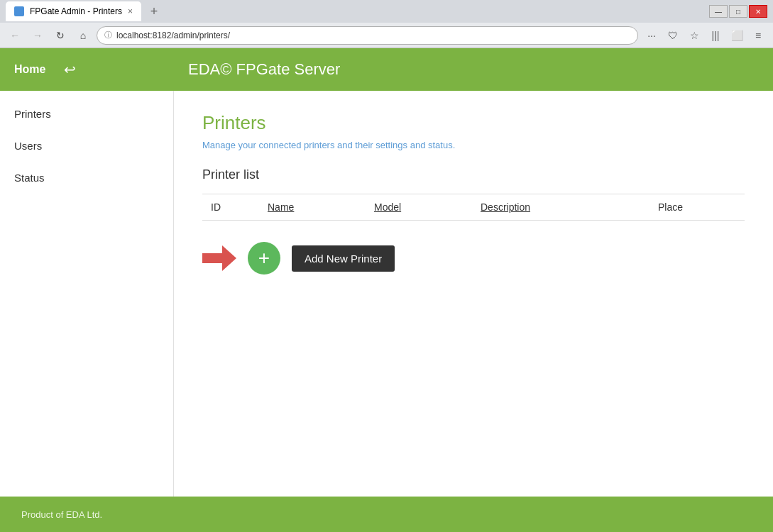 The image size is (773, 532). What do you see at coordinates (386, 35) in the screenshot?
I see `browser-toolbar: ← → ↻ ⌂ ⓘ localhost:8182/admin/printers/…` at bounding box center [386, 35].